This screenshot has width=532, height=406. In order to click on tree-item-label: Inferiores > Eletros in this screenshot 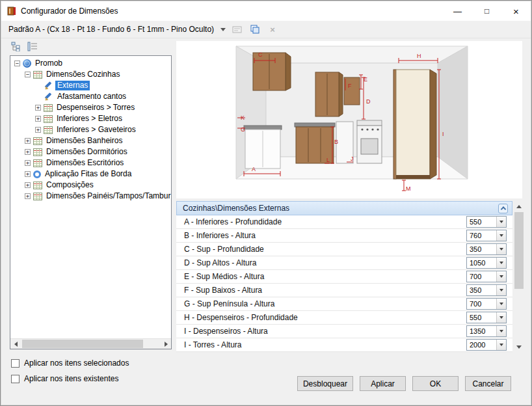, I will do `click(90, 118)`.